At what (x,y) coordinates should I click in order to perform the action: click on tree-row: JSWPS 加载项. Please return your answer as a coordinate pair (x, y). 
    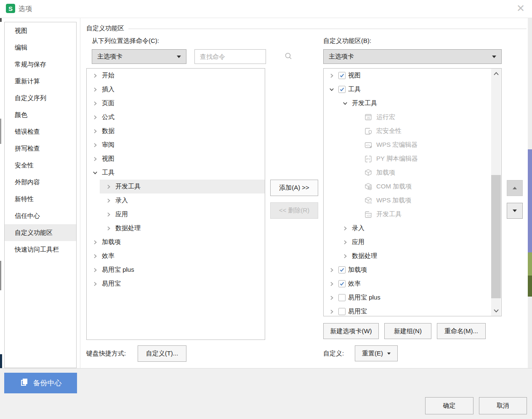
    Looking at the image, I should click on (412, 200).